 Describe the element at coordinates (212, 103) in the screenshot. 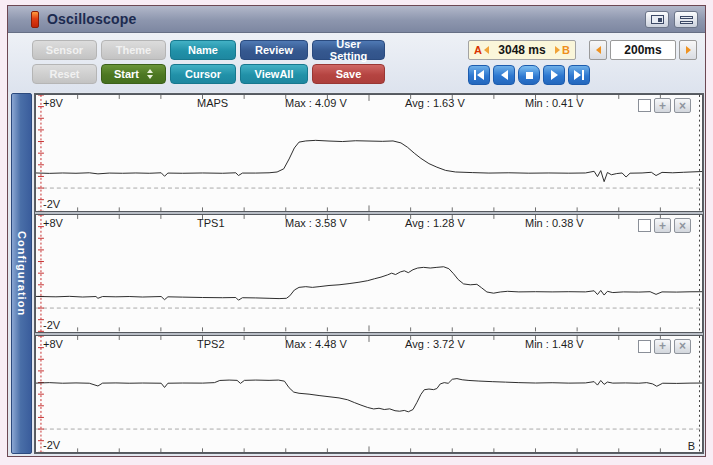

I see `maps-channel-name: MAPS` at that location.